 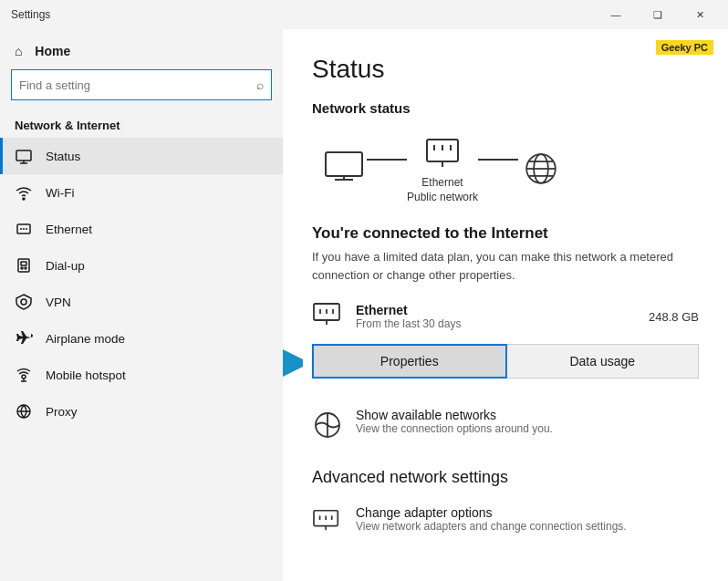 I want to click on search-box: ⌕, so click(x=141, y=85).